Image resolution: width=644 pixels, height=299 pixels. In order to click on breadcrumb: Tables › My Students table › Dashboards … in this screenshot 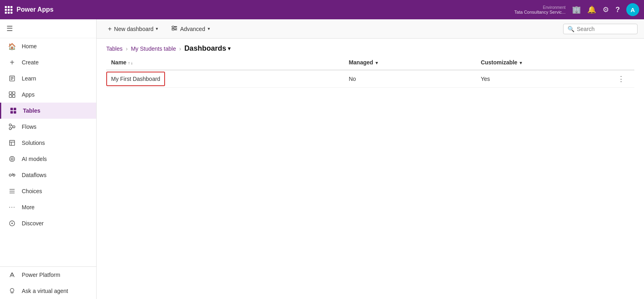, I will do `click(370, 47)`.